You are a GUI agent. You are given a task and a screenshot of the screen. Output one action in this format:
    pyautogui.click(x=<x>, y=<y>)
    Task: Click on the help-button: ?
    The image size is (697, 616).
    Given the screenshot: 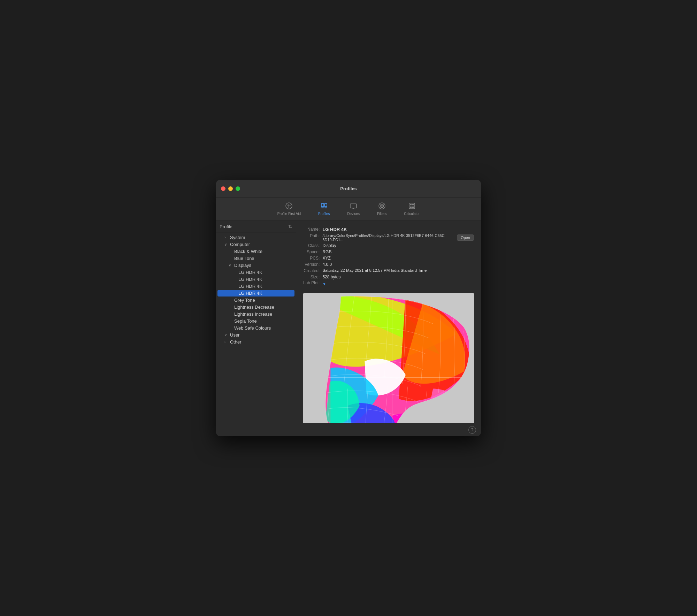 What is the action you would take?
    pyautogui.click(x=472, y=430)
    